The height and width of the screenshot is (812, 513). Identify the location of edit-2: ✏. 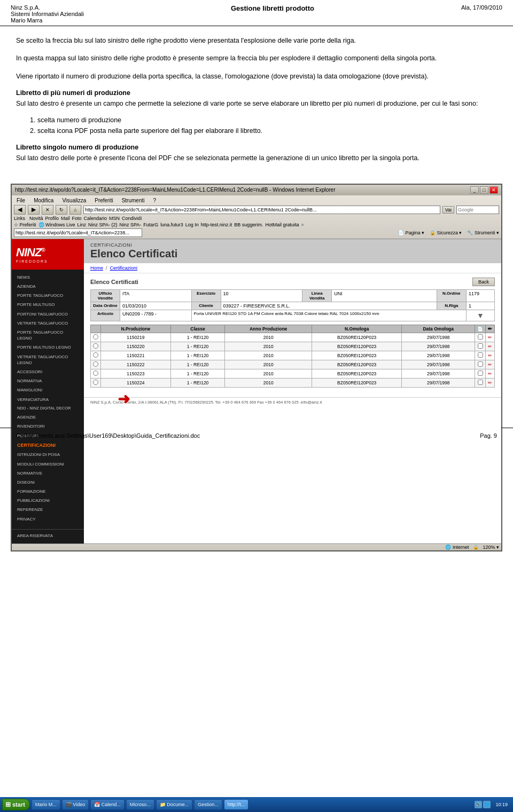
(491, 346).